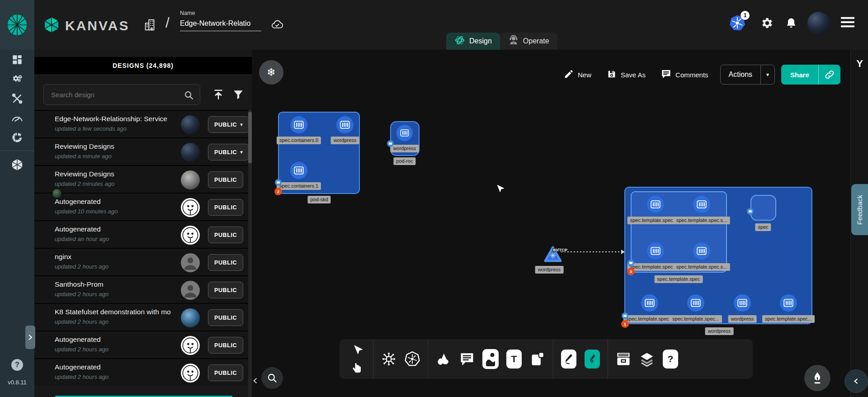 This screenshot has width=868, height=397. What do you see at coordinates (514, 359) in the screenshot?
I see `text-tool: T` at bounding box center [514, 359].